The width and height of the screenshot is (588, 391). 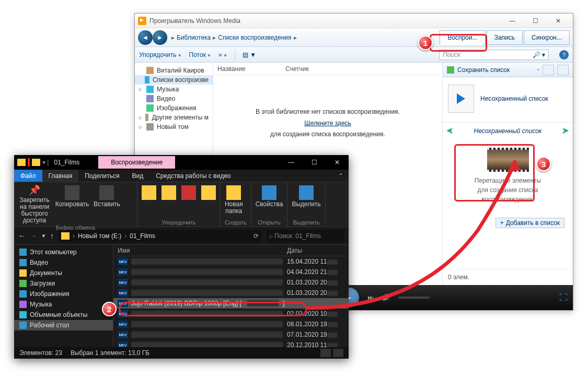 I want to click on save-list-button: Сохранить список, so click(x=495, y=70).